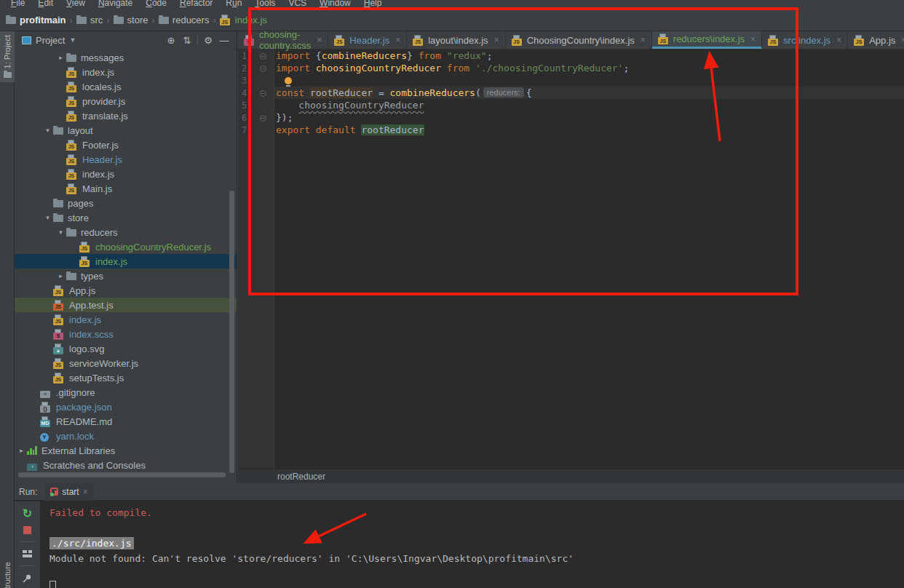 The width and height of the screenshot is (904, 588). Describe the element at coordinates (707, 40) in the screenshot. I see `tab-reducers-index-js: JSreducers\index.js×` at that location.